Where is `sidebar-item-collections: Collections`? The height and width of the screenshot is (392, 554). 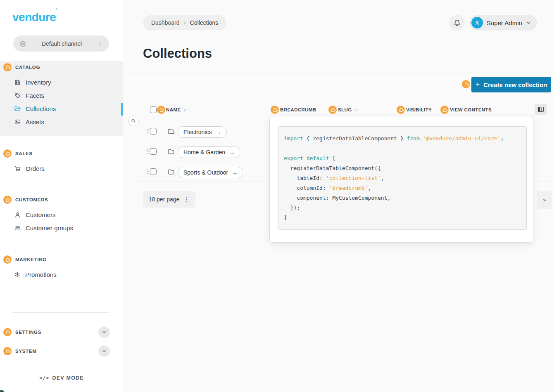
sidebar-item-collections: Collections is located at coordinates (62, 109).